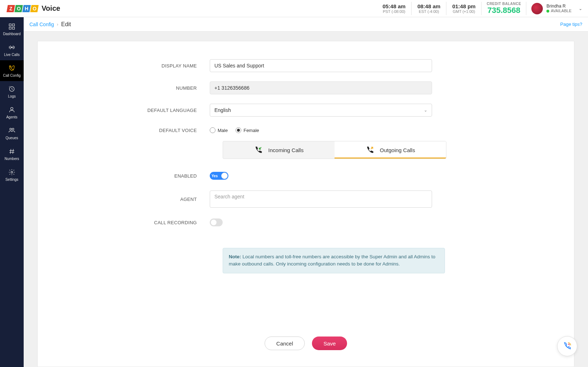  Describe the element at coordinates (306, 24) in the screenshot. I see `breadcrumb: Call Config › Edit Page tips?` at that location.